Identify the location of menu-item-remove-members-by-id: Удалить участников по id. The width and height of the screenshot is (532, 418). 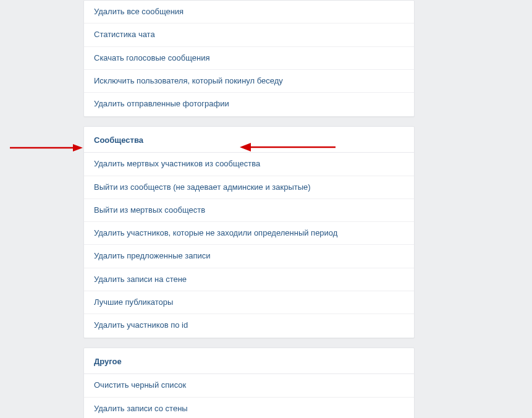
(249, 325).